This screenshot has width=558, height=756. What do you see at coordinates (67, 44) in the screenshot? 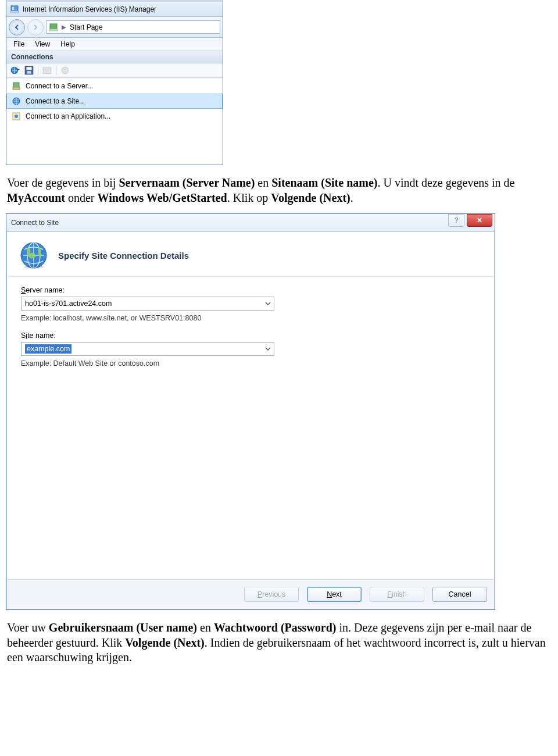
I see `menu-help: Help` at bounding box center [67, 44].